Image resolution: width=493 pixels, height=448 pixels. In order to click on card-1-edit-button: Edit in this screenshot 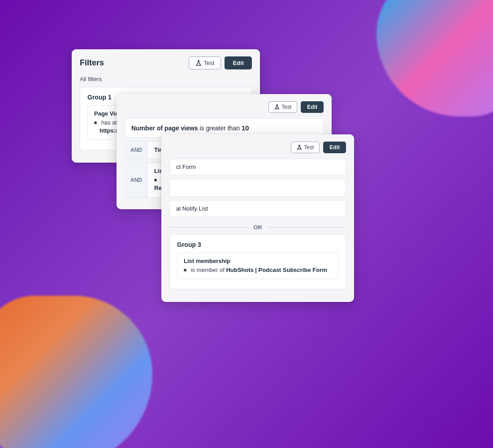, I will do `click(238, 63)`.